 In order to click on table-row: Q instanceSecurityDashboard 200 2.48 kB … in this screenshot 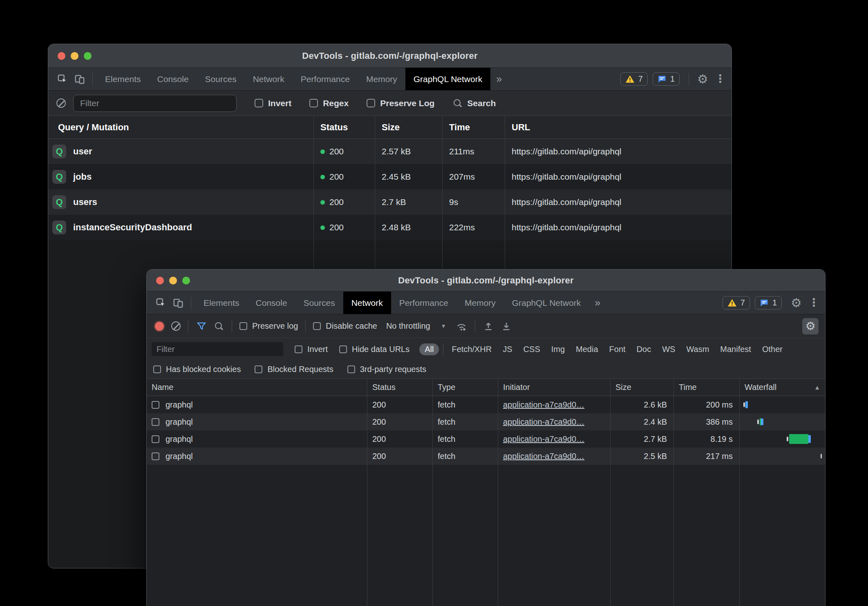, I will do `click(390, 227)`.